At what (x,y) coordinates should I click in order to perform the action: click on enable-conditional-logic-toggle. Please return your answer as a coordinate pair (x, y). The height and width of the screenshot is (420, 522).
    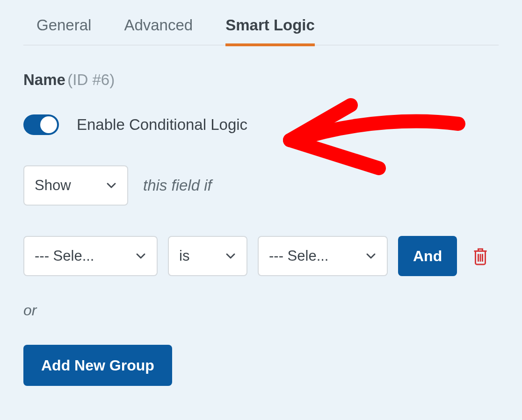
    Looking at the image, I should click on (41, 125).